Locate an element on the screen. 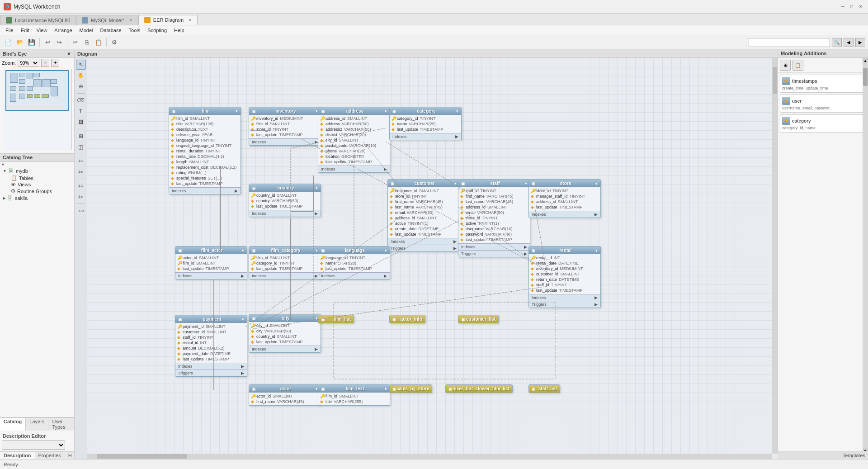 The image size is (868, 469). scrollbar-h-thumb is located at coordinates (142, 456).